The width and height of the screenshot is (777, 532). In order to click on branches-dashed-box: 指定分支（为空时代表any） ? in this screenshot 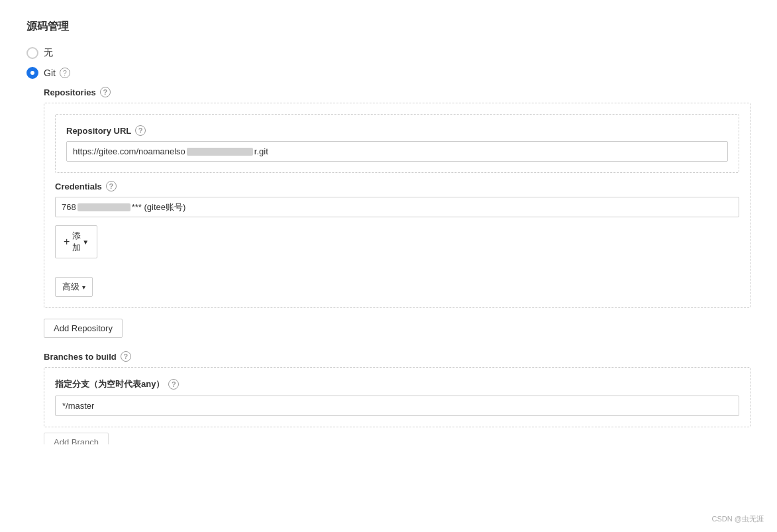, I will do `click(397, 398)`.